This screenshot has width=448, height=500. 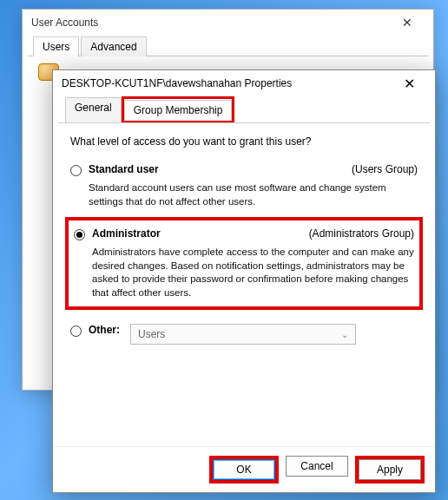 I want to click on highlight-annotation: OK, so click(x=244, y=470).